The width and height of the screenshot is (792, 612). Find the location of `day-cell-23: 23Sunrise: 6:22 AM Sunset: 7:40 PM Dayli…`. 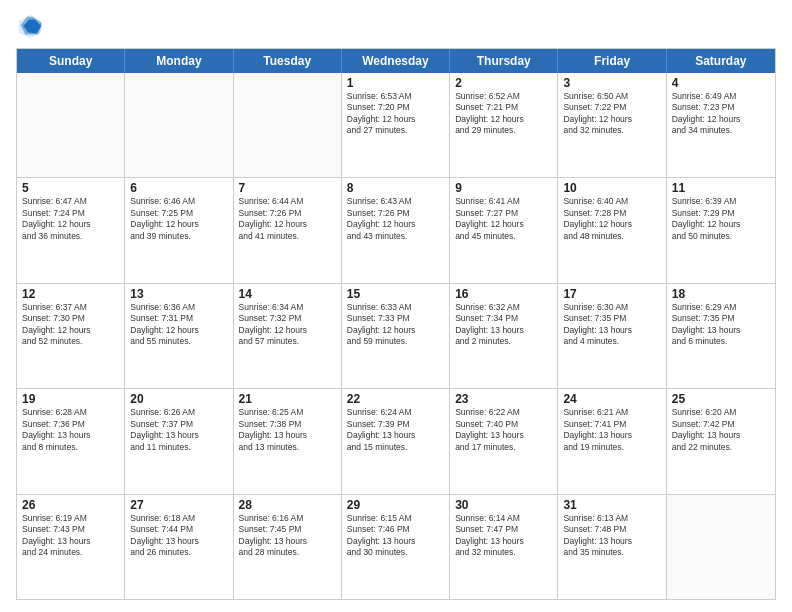

day-cell-23: 23Sunrise: 6:22 AM Sunset: 7:40 PM Dayli… is located at coordinates (504, 441).